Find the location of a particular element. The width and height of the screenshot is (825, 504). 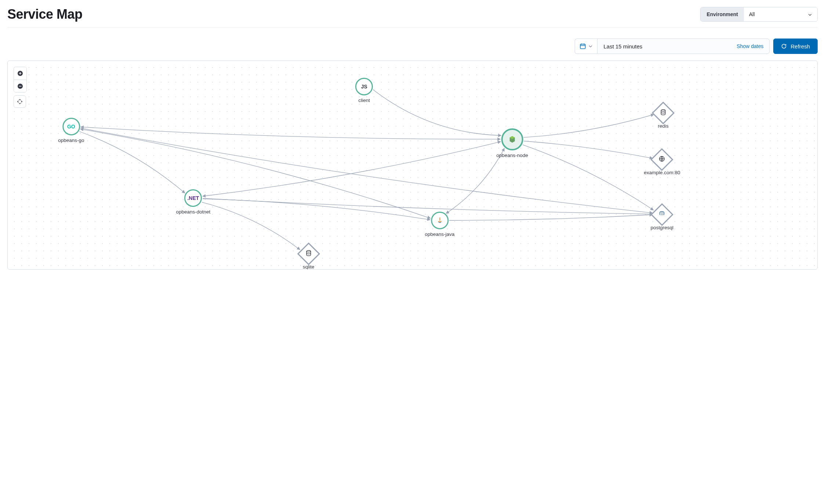

node-pg: postgresql is located at coordinates (662, 219).